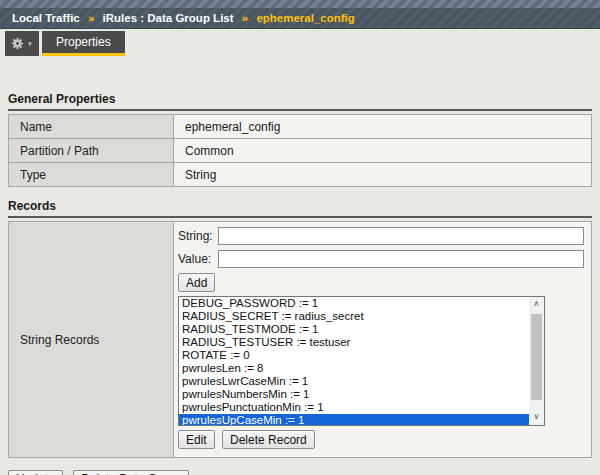 Image resolution: width=600 pixels, height=475 pixels. I want to click on string-field-row: String:, so click(381, 236).